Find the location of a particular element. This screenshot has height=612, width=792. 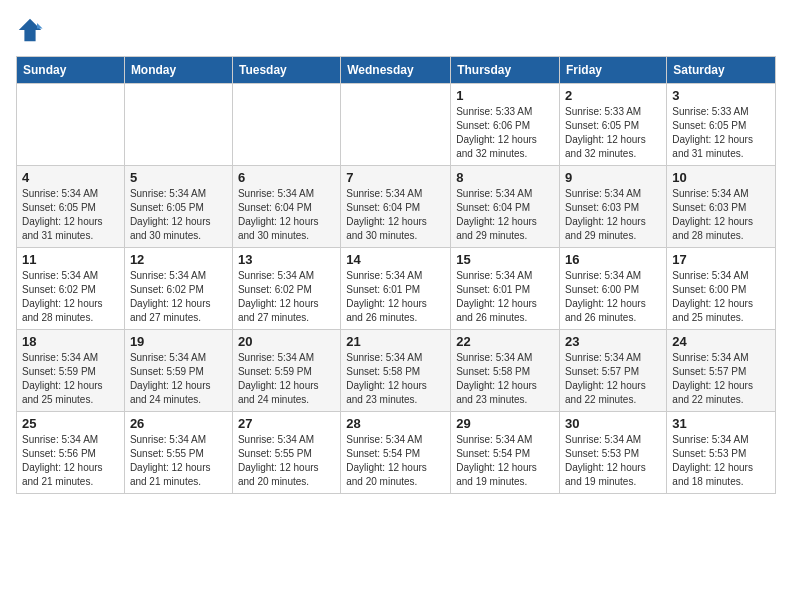

day-cell: 7Sunrise: 5:34 AM Sunset: 6:04 PM Daylig… is located at coordinates (396, 207).